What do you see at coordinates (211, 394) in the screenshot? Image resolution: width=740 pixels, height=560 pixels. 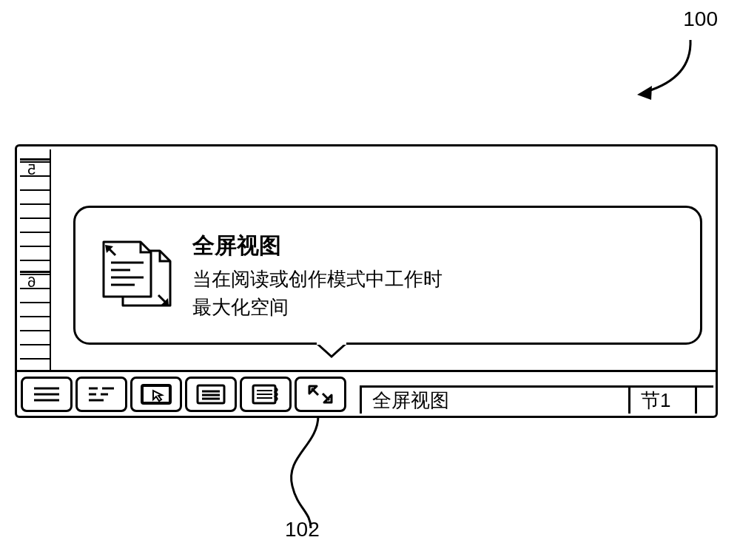 I see `view-button-outline` at bounding box center [211, 394].